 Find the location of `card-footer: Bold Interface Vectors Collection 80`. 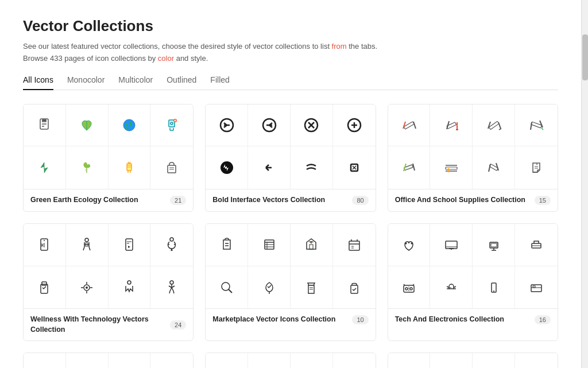

card-footer: Bold Interface Vectors Collection 80 is located at coordinates (291, 200).